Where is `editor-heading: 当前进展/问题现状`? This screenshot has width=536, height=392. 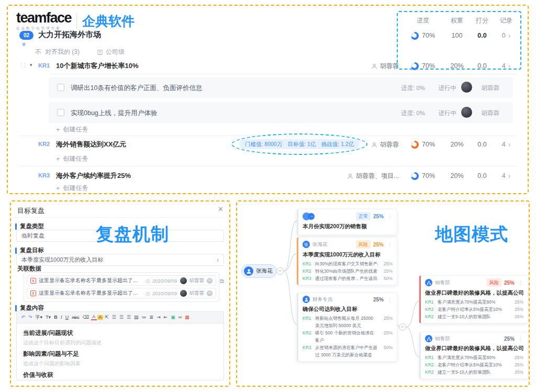
editor-heading: 当前进展/问题现状 is located at coordinates (120, 333).